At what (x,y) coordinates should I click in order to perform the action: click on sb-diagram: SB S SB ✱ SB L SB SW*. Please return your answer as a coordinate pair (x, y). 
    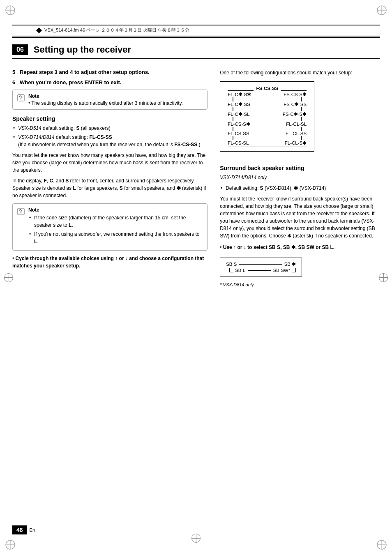
    Looking at the image, I should click on (261, 267).